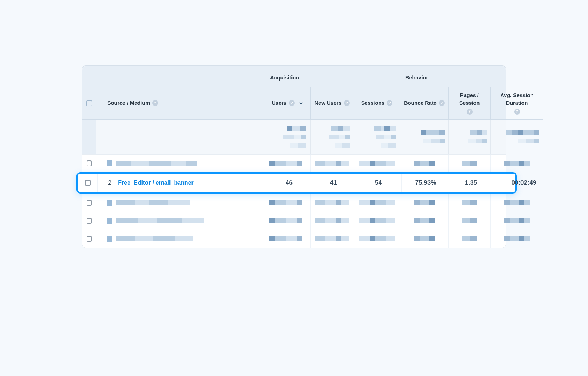 Image resolution: width=588 pixels, height=376 pixels. Describe the element at coordinates (424, 163) in the screenshot. I see `row-bounce` at that location.